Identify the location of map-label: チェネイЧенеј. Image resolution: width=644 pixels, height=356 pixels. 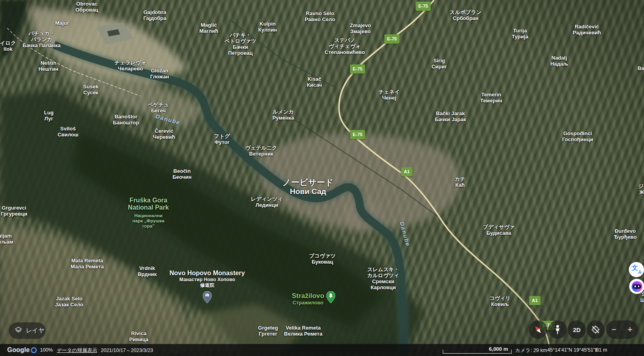
(389, 95).